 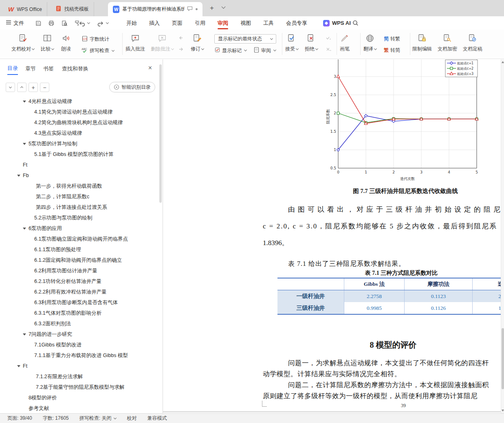 What do you see at coordinates (132, 23) in the screenshot?
I see `tab-start: 开始` at bounding box center [132, 23].